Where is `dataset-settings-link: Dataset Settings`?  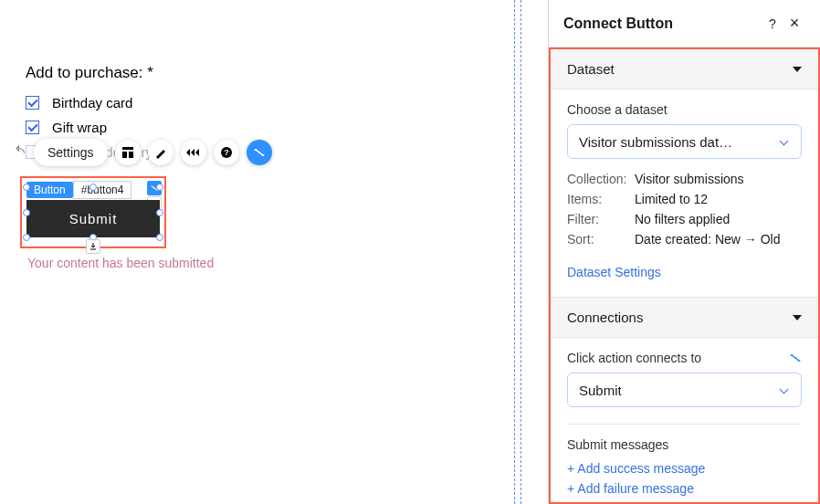
dataset-settings-link: Dataset Settings is located at coordinates (614, 272).